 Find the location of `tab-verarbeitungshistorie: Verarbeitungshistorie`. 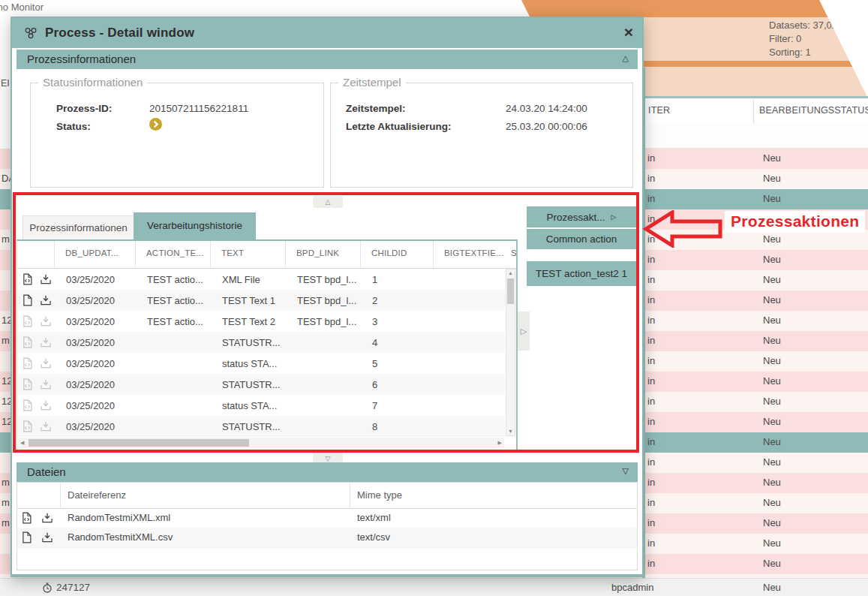

tab-verarbeitungshistorie: Verarbeitungshistorie is located at coordinates (195, 226).